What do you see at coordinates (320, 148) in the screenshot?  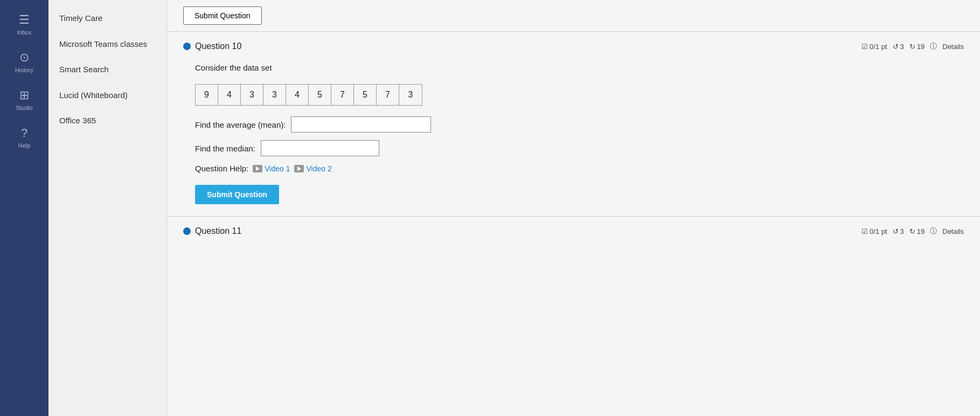 I see `median-input` at bounding box center [320, 148].